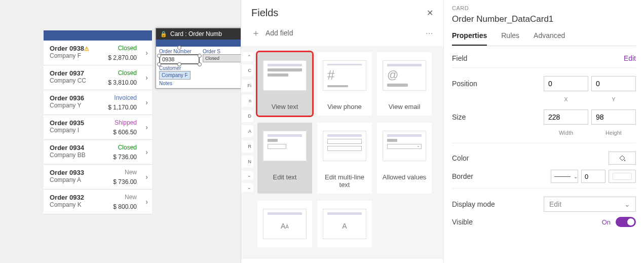 This screenshot has height=263, width=644. Describe the element at coordinates (201, 83) in the screenshot. I see `notes-label: Notes` at that location.